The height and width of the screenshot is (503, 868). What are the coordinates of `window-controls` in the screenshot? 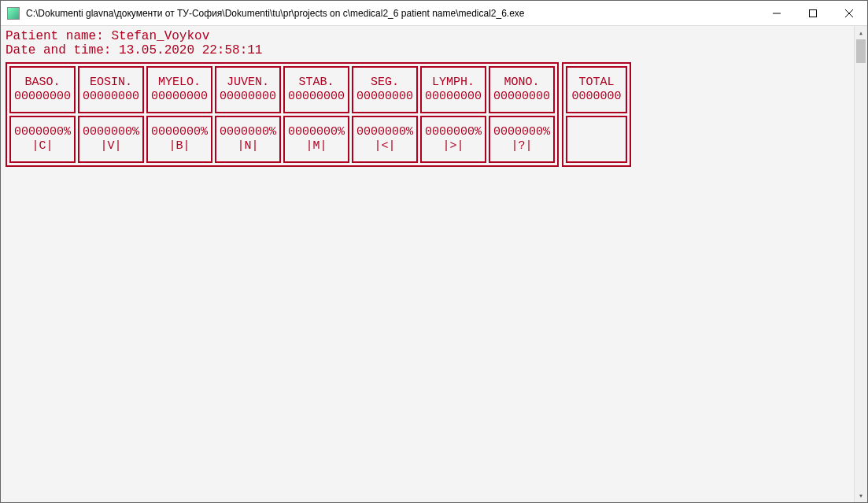 It's located at (813, 13).